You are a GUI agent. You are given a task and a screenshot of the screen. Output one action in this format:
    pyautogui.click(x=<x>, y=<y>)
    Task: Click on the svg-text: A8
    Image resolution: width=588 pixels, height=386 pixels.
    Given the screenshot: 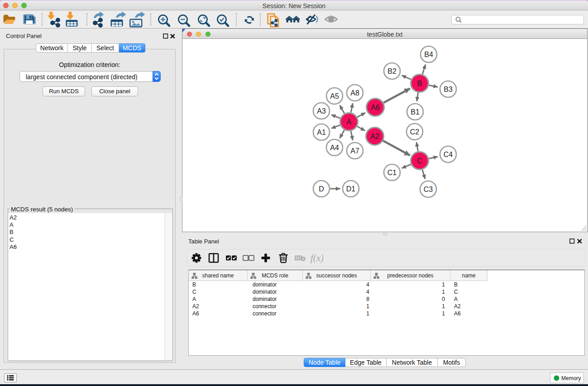 What is the action you would take?
    pyautogui.click(x=355, y=93)
    